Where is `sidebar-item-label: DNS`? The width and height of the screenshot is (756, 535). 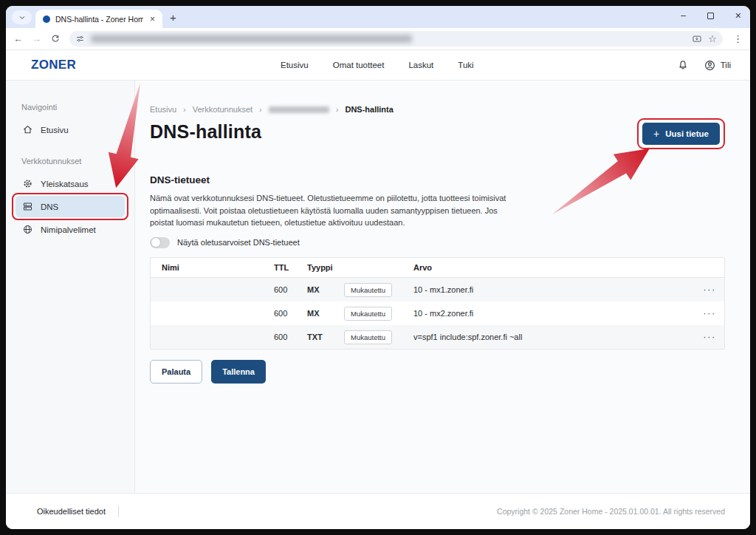
sidebar-item-label: DNS is located at coordinates (49, 207).